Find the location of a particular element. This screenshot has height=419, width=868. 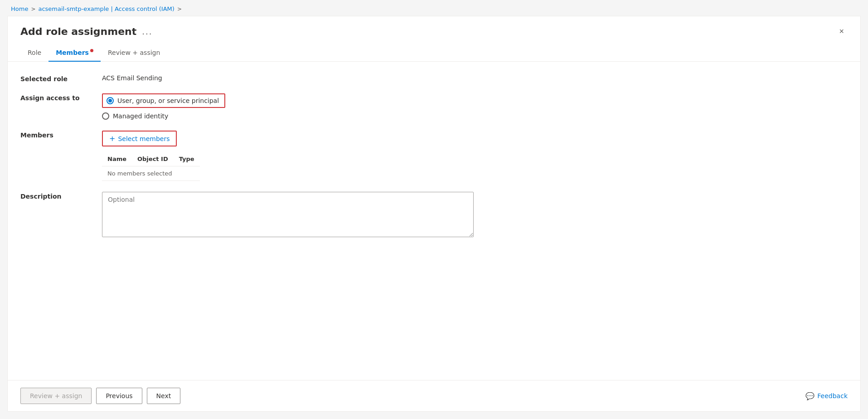

members-content: + Select members Name Object ID Type is located at coordinates (151, 156).